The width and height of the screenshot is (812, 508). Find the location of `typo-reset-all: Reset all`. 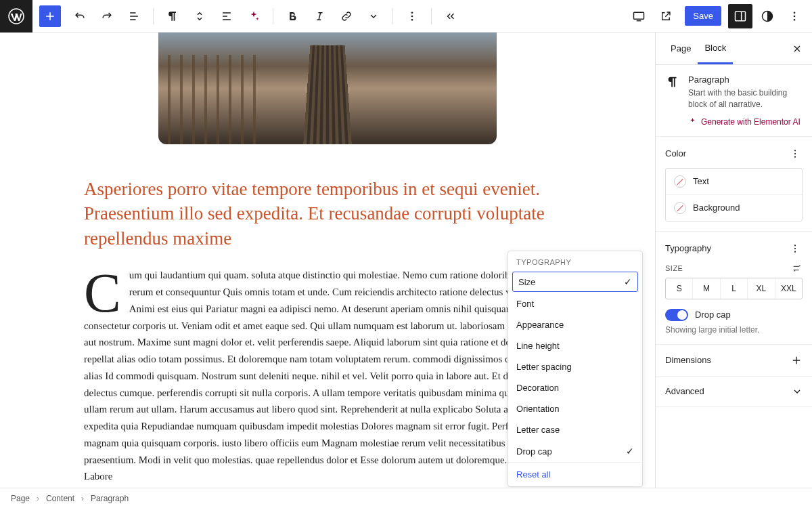

typo-reset-all: Reset all is located at coordinates (575, 474).